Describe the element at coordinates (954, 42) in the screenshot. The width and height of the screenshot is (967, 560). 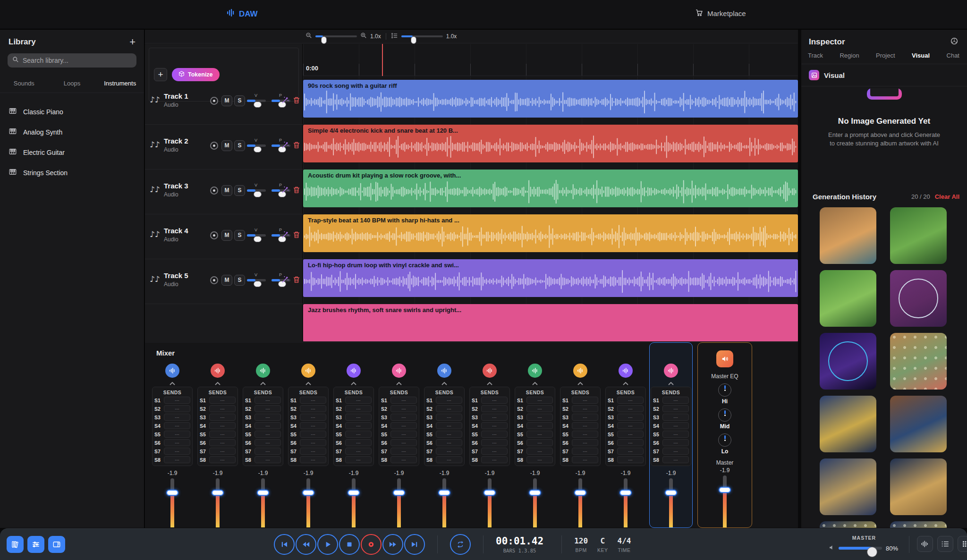
I see `settings-icon` at that location.